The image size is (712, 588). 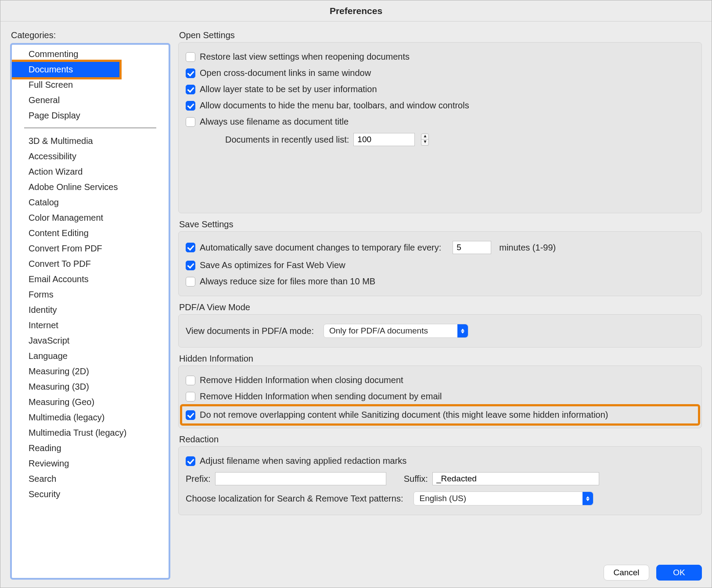 What do you see at coordinates (503, 498) in the screenshot?
I see `localization-select: English (US)` at bounding box center [503, 498].